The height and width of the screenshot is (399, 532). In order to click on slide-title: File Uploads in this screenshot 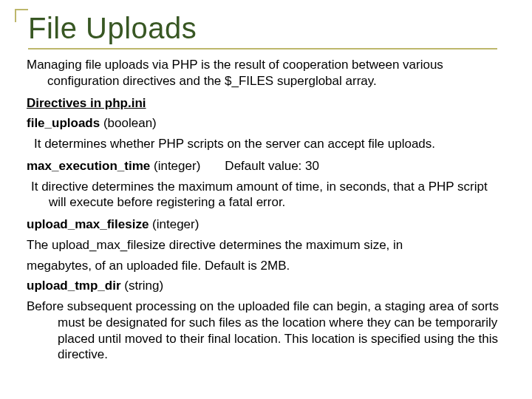, I will do `click(267, 28)`.